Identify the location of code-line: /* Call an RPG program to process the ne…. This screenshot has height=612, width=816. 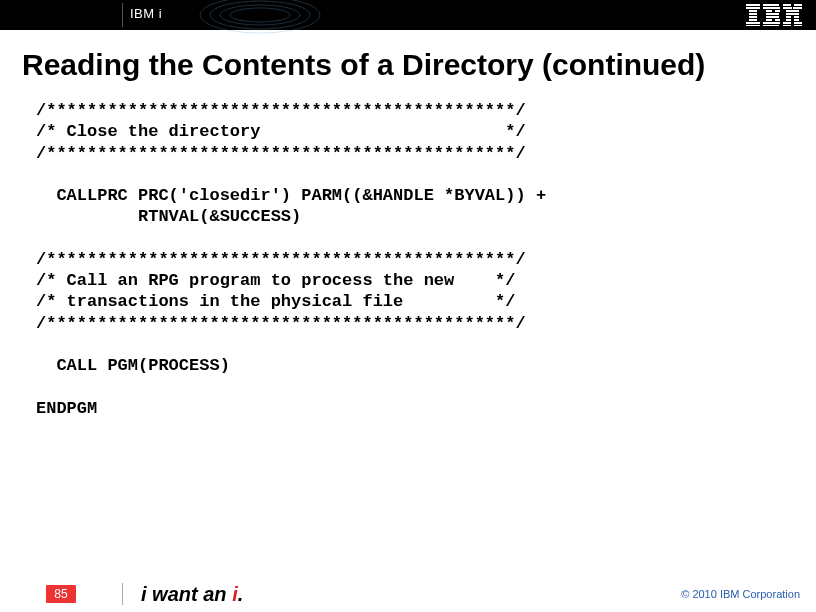
(276, 280).